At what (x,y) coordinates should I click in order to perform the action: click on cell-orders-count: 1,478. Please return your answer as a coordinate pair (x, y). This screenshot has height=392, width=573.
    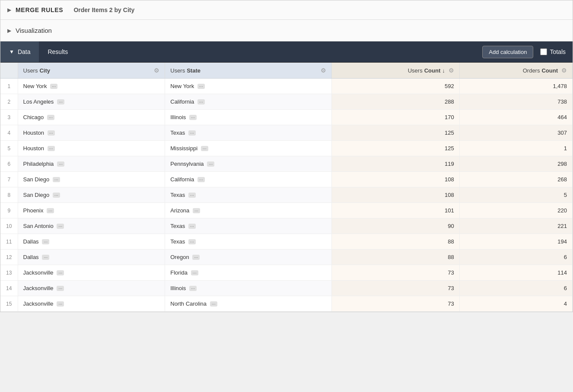
    Looking at the image, I should click on (516, 86).